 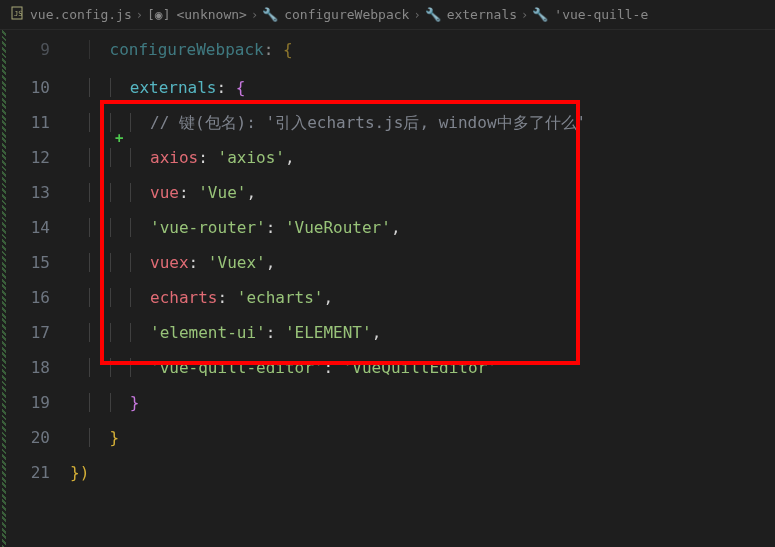 What do you see at coordinates (25, 368) in the screenshot?
I see `line-number: 18` at bounding box center [25, 368].